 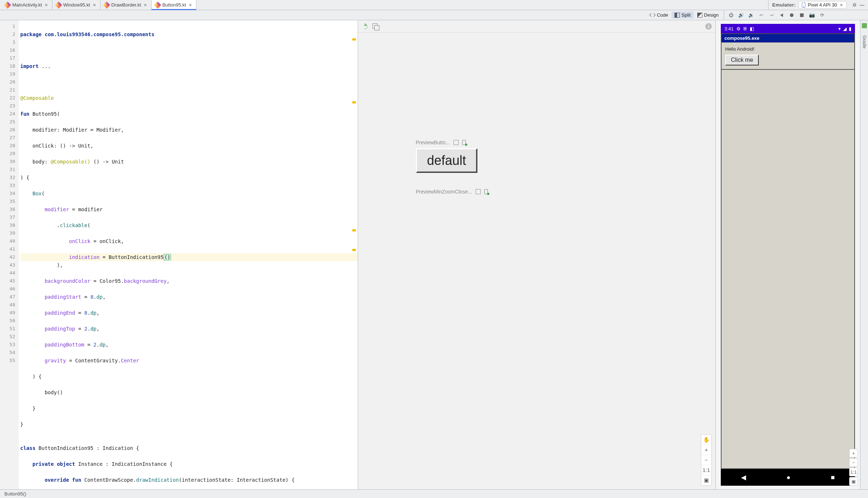 I want to click on emulator-toolbar: ⏻ 🔊 🔉 ⤺ ⤻ 📷 ⟳, so click(x=796, y=15).